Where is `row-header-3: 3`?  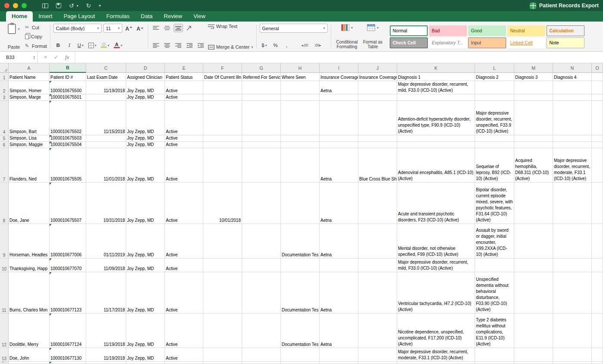
row-header-3: 3 is located at coordinates (4, 97).